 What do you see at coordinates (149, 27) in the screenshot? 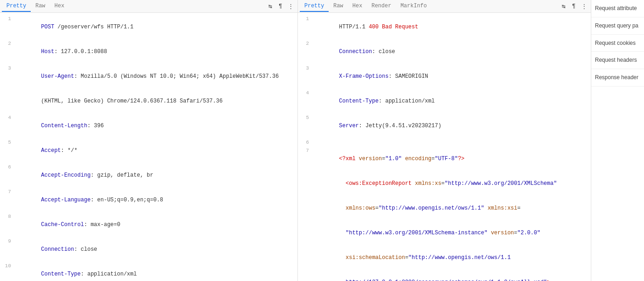
I see `code-line-1: 1 POST /geoserver/wfs HTTP/1.1` at bounding box center [149, 27].